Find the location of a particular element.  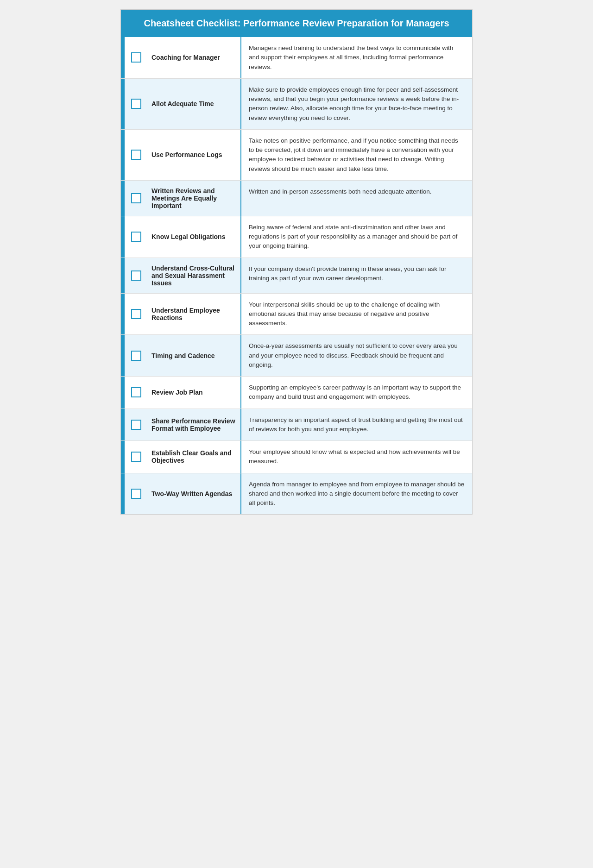

row-title-written-reviews: Written Reviews and Meetings Are Equally… is located at coordinates (194, 198).